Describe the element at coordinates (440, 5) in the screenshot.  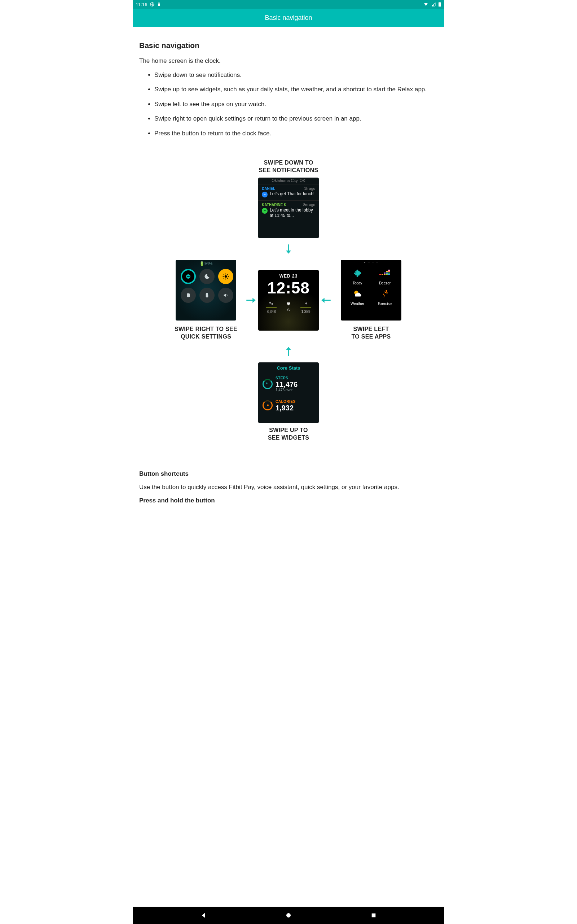
I see `battery-icon` at that location.